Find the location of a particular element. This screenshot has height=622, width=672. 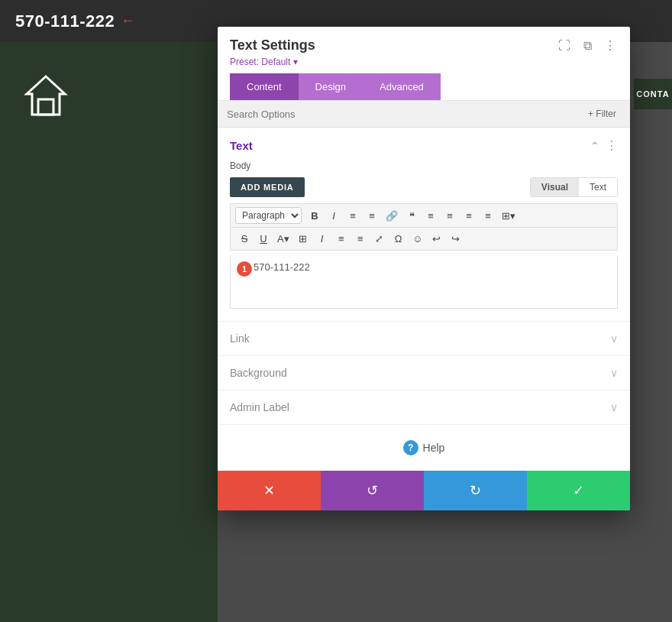

search-input is located at coordinates (405, 115).